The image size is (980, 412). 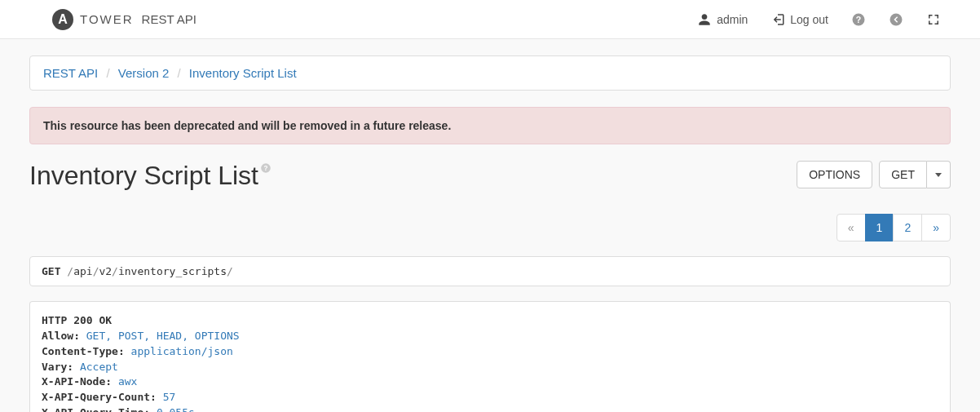 What do you see at coordinates (490, 367) in the screenshot?
I see `response-header-line: Vary: Accept` at bounding box center [490, 367].